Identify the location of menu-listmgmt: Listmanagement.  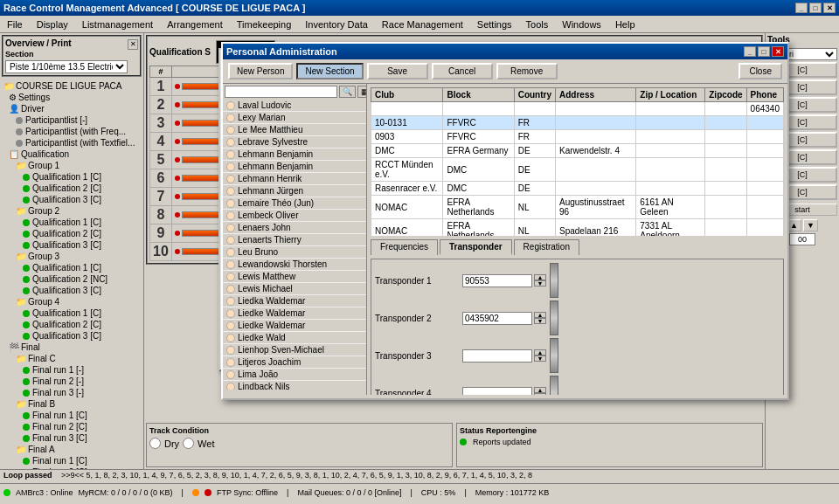
(117, 24).